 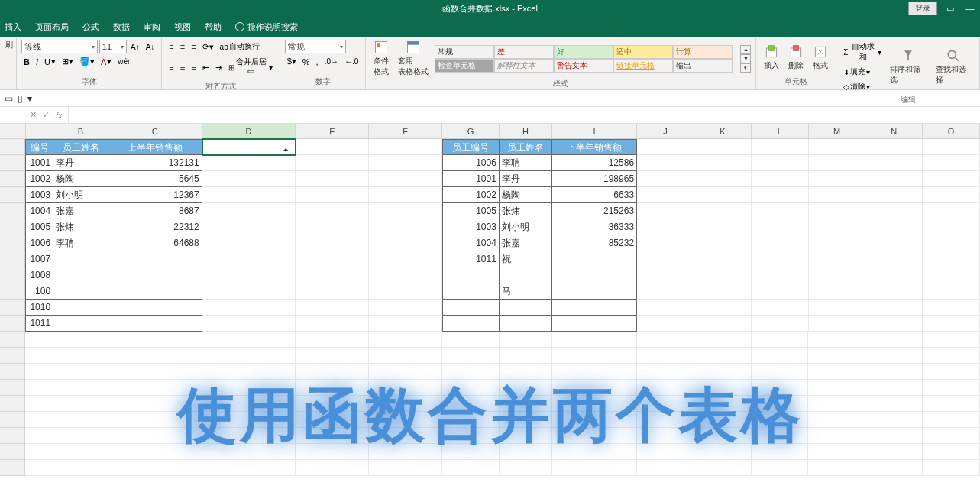 I want to click on col-header-O: O, so click(x=952, y=131).